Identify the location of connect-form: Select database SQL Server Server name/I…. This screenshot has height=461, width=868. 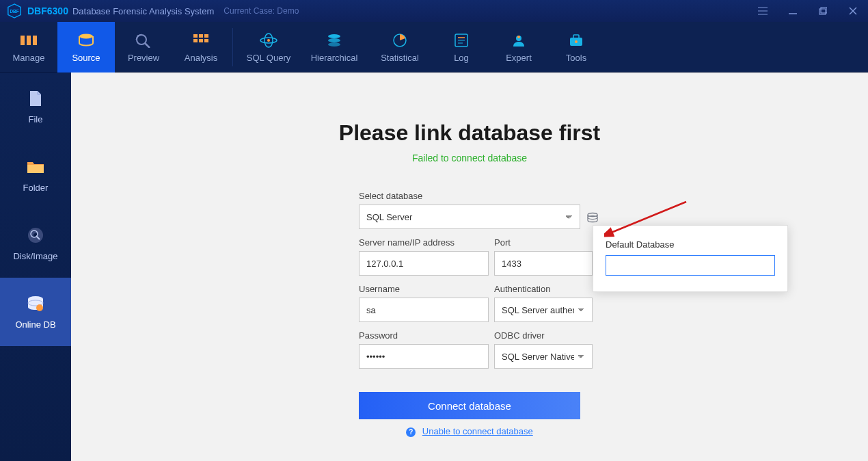
(470, 314).